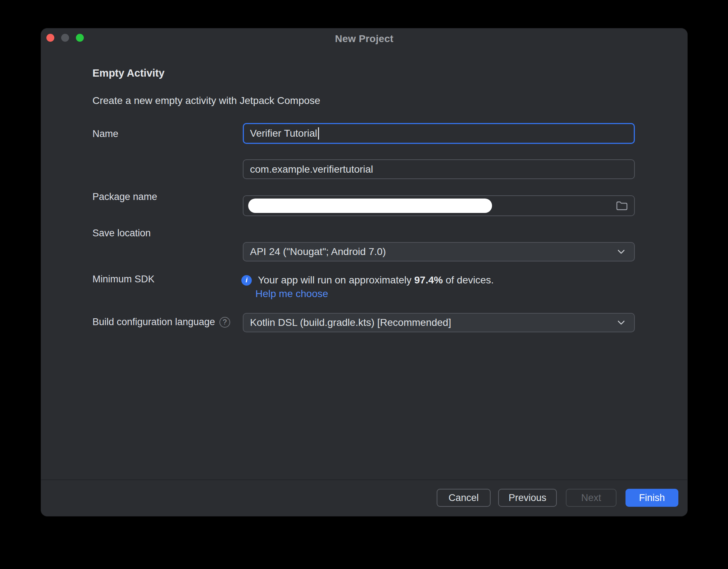 This screenshot has width=728, height=569. What do you see at coordinates (376, 280) in the screenshot?
I see `sdk-info-text: Your app will run on approximately 97.4%…` at bounding box center [376, 280].